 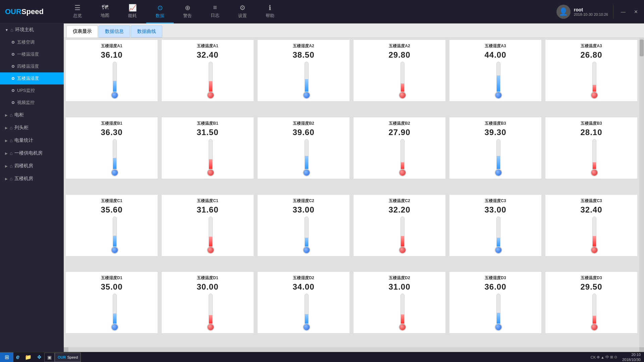 What do you see at coordinates (208, 225) in the screenshot?
I see `gauge-card: 五楼温度C1 31.60` at bounding box center [208, 225].